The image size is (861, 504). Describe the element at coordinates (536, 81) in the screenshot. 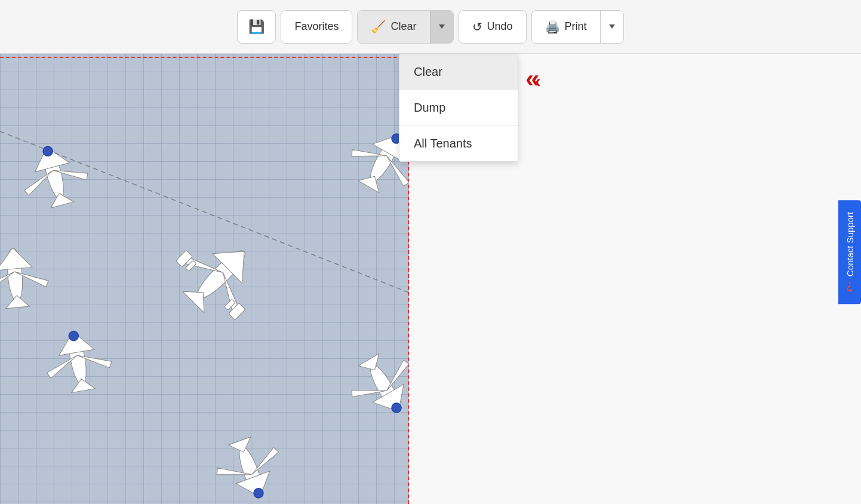

I see `chevron-left-small-icon: ‹` at that location.